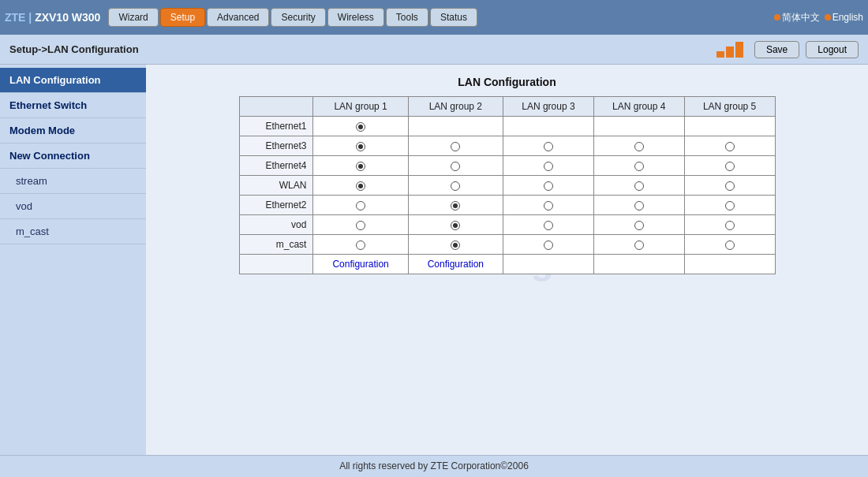  Describe the element at coordinates (133, 17) in the screenshot. I see `nav-wizard: Wizard` at that location.